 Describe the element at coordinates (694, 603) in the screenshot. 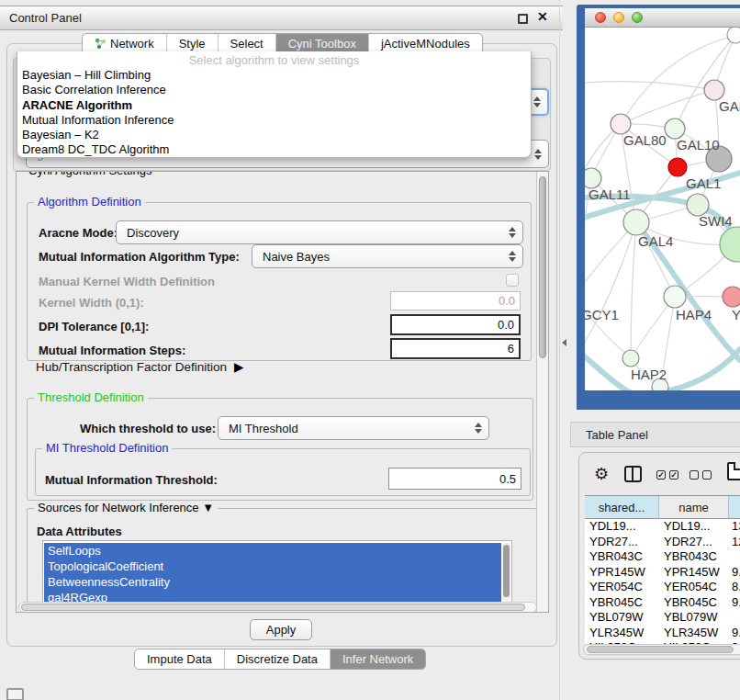

I see `table-cell: YBR045C` at that location.